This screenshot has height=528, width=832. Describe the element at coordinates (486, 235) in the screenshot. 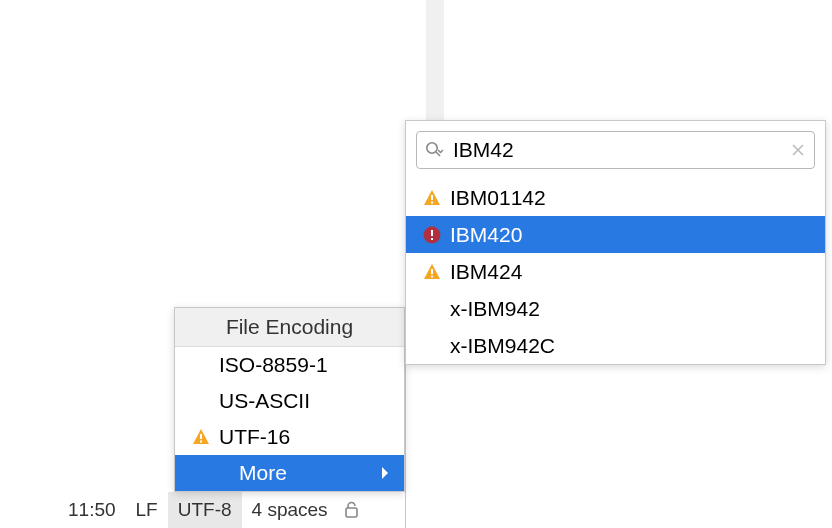

I see `encoding-result-label: IBM420` at that location.